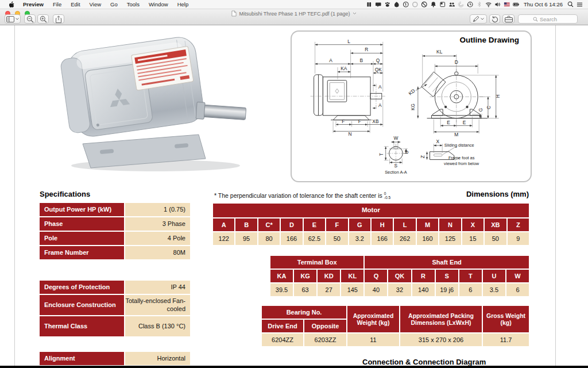 The width and height of the screenshot is (588, 368). I want to click on spec-label: Pole, so click(82, 238).